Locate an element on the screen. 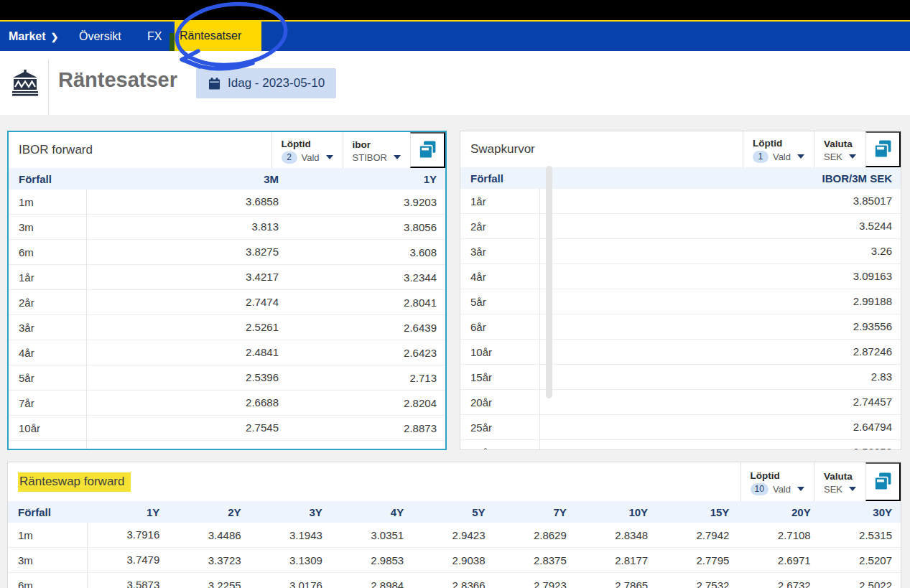 This screenshot has width=910, height=588. table-row: 4år3.09163 is located at coordinates (681, 277).